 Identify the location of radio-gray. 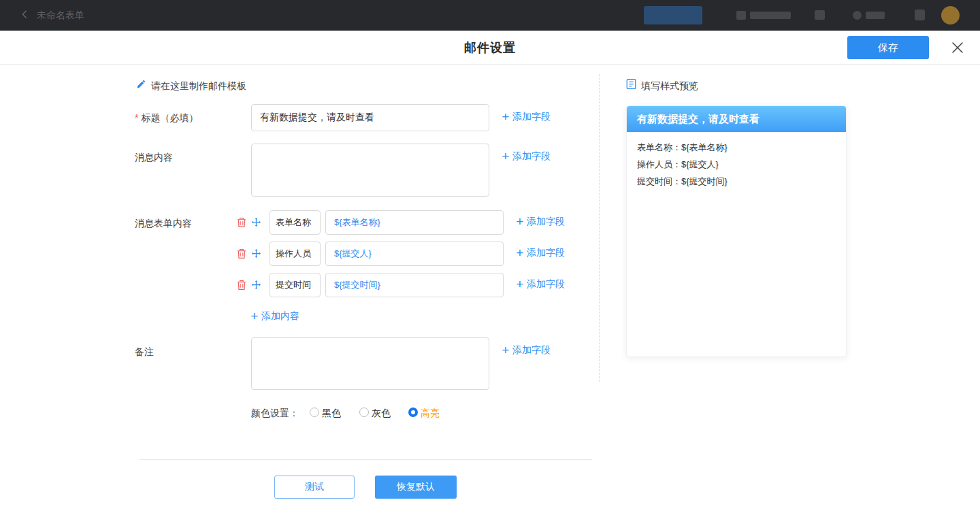
(364, 412).